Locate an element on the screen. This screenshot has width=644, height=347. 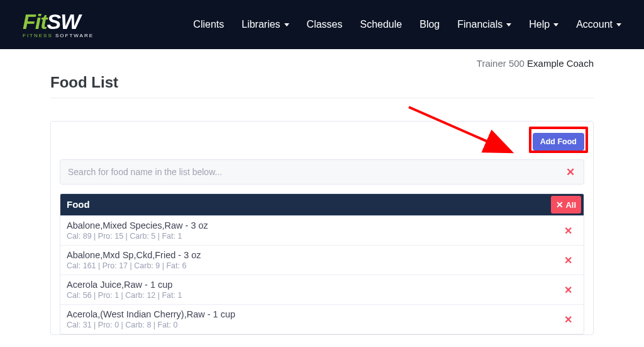
table-row: Abalone,Mxd Sp,Ckd,Fried - 3 oz Cal: 161… is located at coordinates (322, 259).